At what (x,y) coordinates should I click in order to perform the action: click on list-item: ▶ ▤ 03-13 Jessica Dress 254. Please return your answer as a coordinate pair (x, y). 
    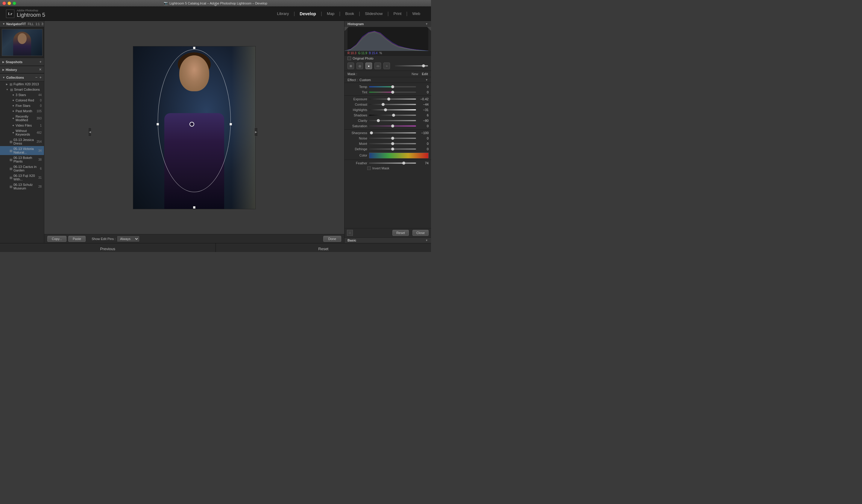
    Looking at the image, I should click on (22, 142).